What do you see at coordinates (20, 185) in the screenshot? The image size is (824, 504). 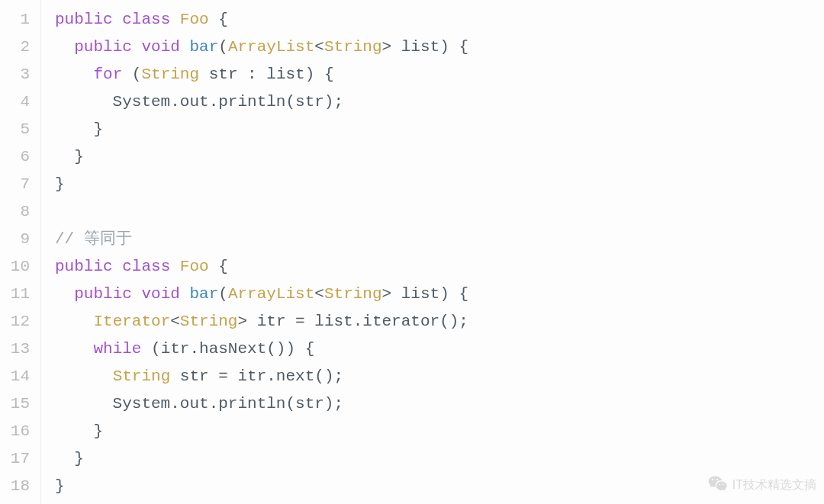 I see `line-number: 7` at bounding box center [20, 185].